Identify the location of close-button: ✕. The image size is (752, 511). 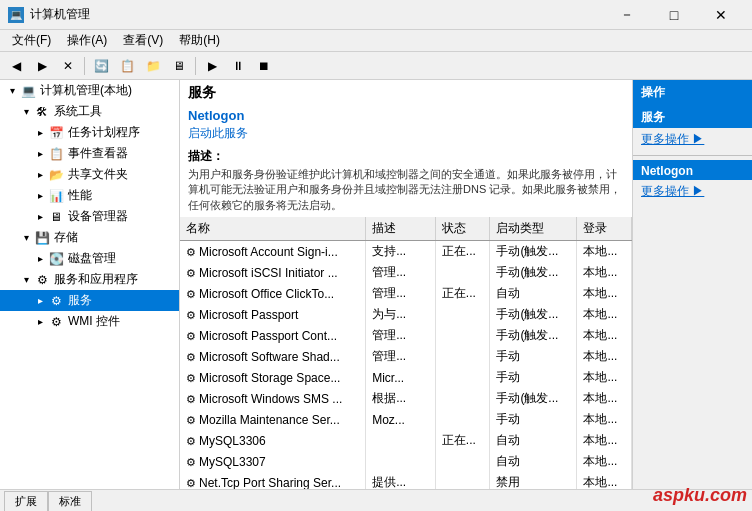
(721, 15).